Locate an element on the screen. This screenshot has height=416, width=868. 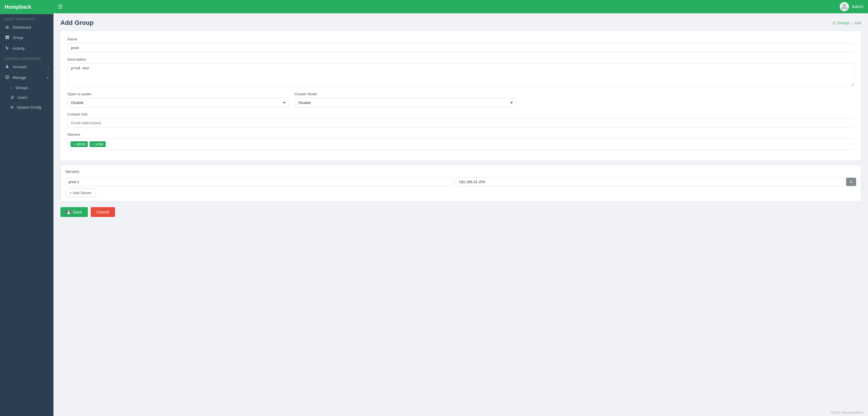
servers-section: Servers ✕ + Add Server is located at coordinates (461, 183).